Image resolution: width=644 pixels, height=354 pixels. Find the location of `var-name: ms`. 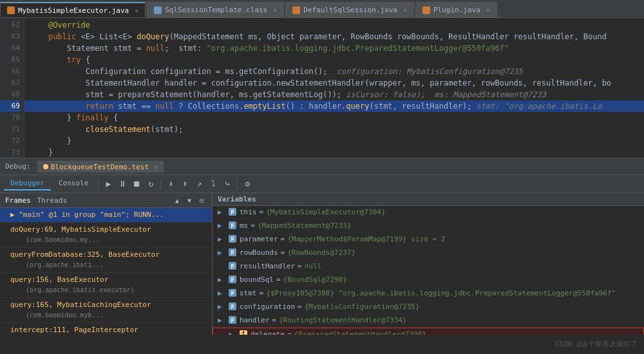

var-name: ms is located at coordinates (243, 226).